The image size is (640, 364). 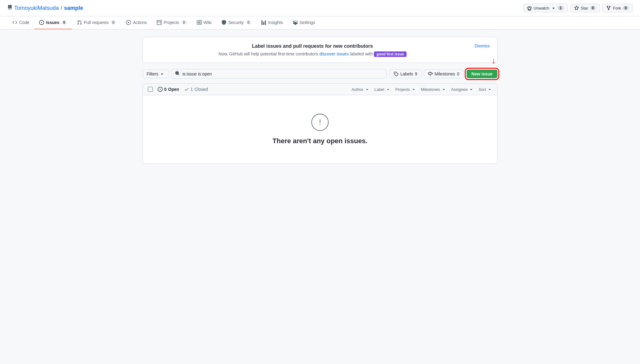 I want to click on closed-label: Closed, so click(x=201, y=89).